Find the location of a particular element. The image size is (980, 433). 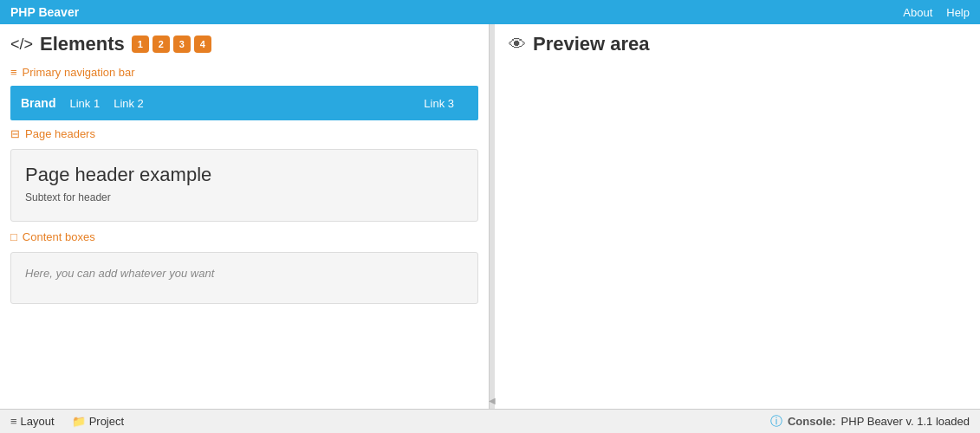

content-boxes-section-header: □ Content boxes is located at coordinates (244, 237).